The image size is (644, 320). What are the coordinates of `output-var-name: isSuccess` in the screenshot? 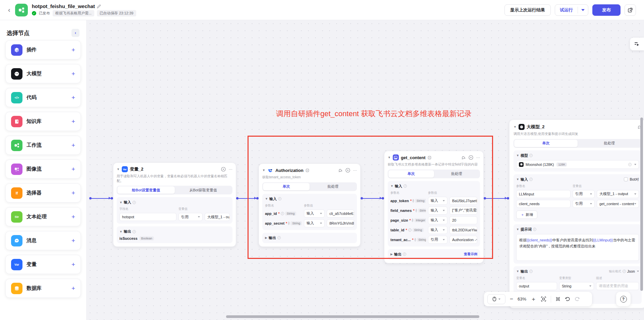 It's located at (128, 238).